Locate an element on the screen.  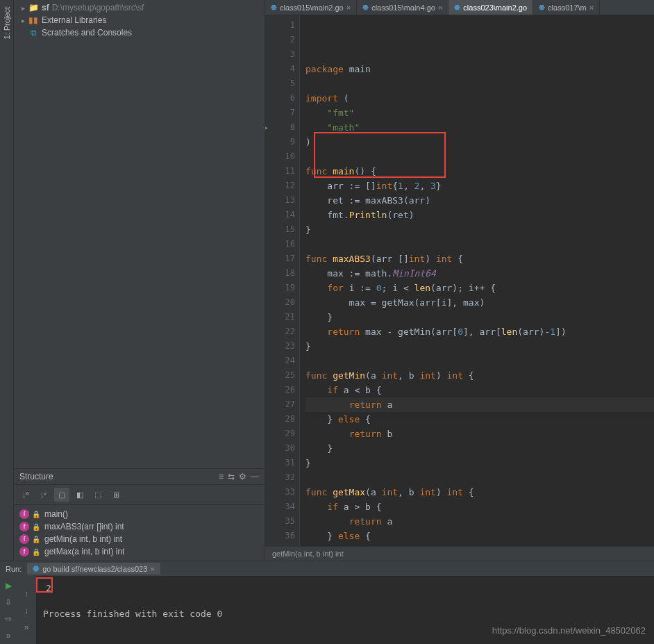
down-icon: ↓ is located at coordinates (26, 611).